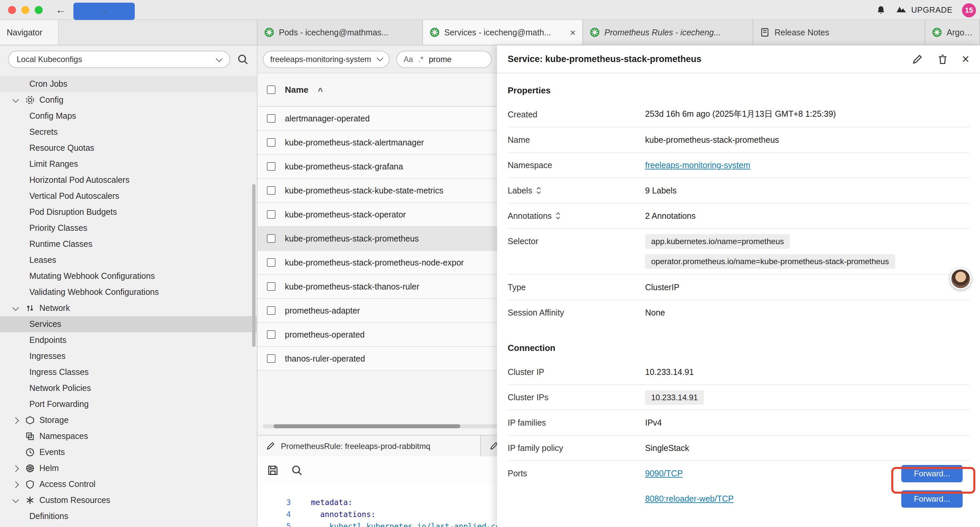 This screenshot has height=527, width=980. What do you see at coordinates (129, 164) in the screenshot?
I see `sidebar-item-limit-ranges: Limit Ranges` at bounding box center [129, 164].